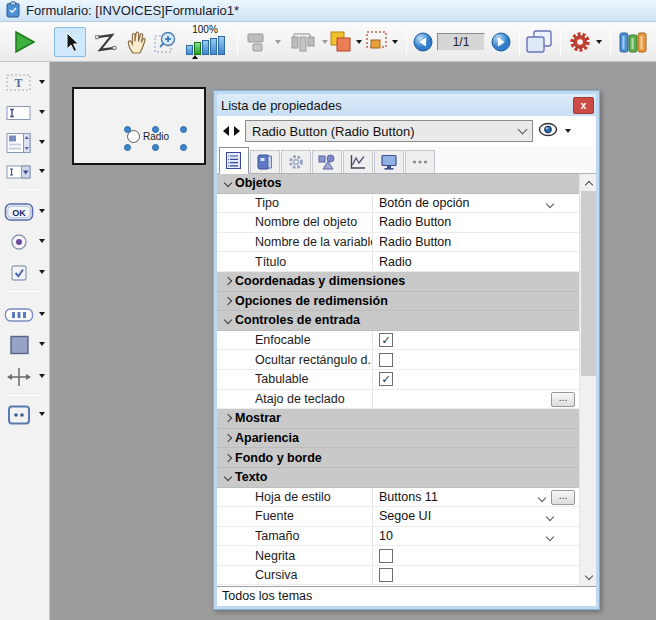  I want to click on section-mostrar: Mostrar, so click(398, 419).